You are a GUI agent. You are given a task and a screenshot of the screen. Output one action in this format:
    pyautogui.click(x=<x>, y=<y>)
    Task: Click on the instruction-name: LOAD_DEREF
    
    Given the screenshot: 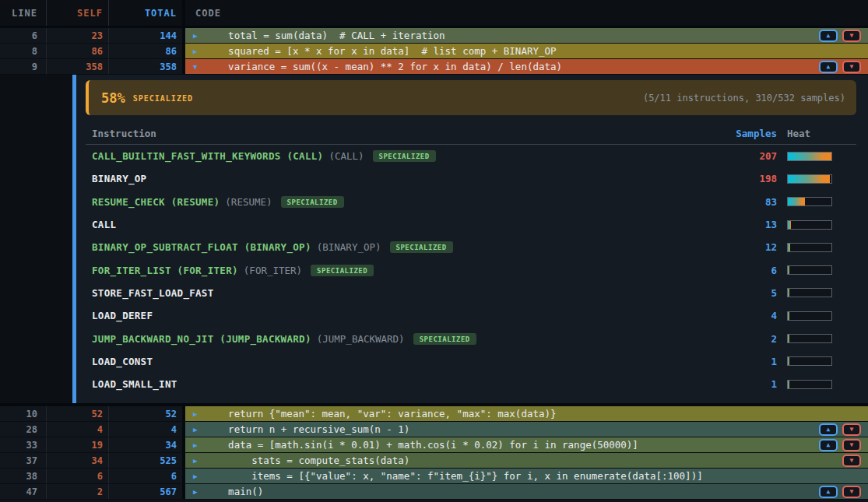 What is the action you would take?
    pyautogui.click(x=122, y=316)
    